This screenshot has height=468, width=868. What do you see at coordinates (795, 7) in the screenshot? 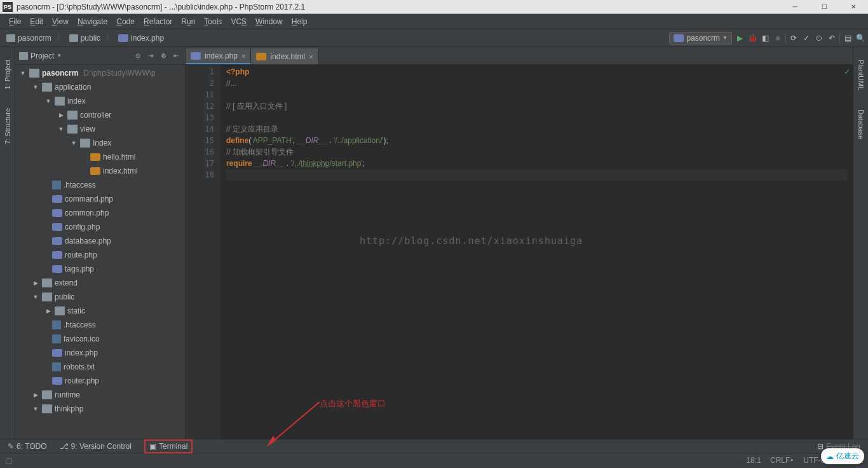
I see `minimize-button: ─` at bounding box center [795, 7].